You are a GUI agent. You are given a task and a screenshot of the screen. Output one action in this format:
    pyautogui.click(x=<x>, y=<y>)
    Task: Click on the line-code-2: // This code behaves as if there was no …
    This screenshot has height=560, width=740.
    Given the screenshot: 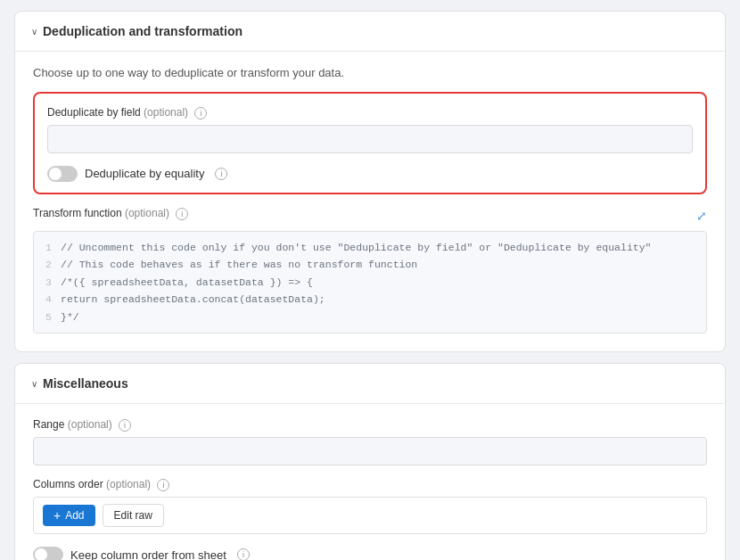 What is the action you would take?
    pyautogui.click(x=239, y=265)
    